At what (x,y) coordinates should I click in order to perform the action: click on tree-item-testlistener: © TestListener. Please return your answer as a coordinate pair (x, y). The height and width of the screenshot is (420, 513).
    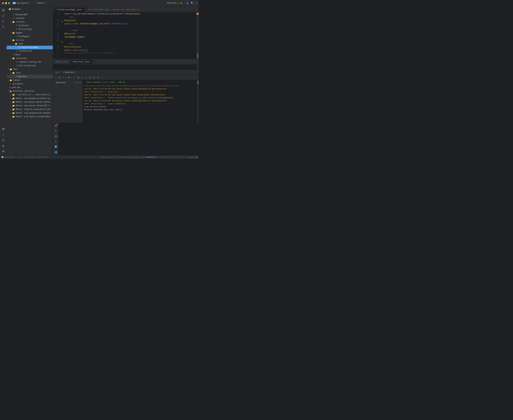
    Looking at the image, I should click on (30, 30).